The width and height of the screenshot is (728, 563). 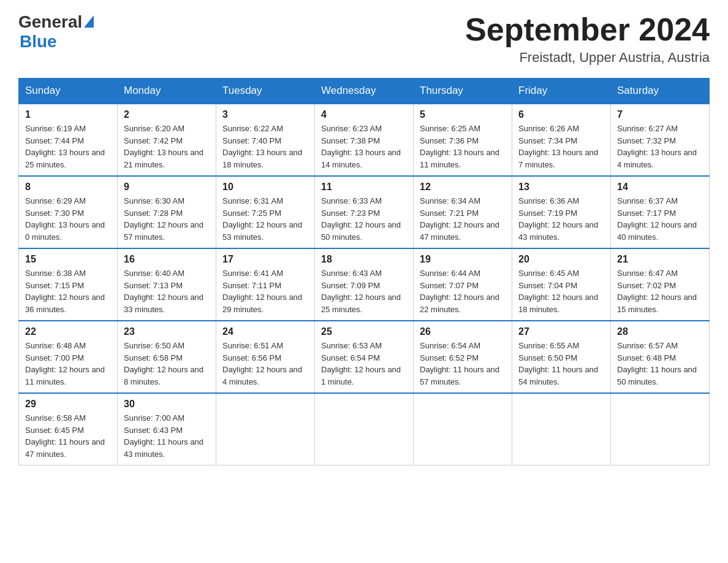 I want to click on week-row-4: 22Sunrise: 6:48 AMSunset: 7:00 PMDayligh…, so click(x=364, y=357).